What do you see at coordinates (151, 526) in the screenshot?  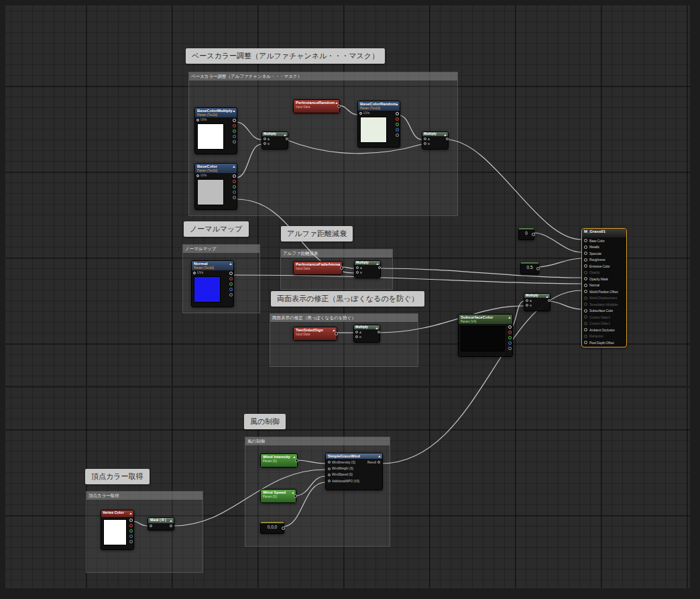 I see `input-pin` at bounding box center [151, 526].